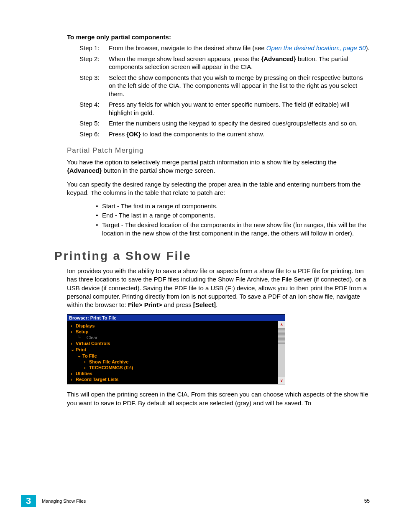 This screenshot has width=399, height=532. Describe the element at coordinates (236, 215) in the screenshot. I see `bullet-text: End - The last in a range of components.` at that location.